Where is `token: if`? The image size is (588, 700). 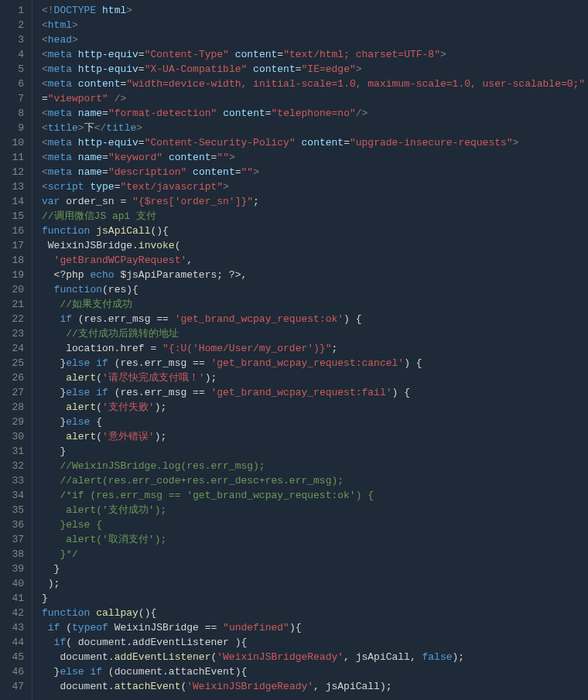
token: if is located at coordinates (102, 393).